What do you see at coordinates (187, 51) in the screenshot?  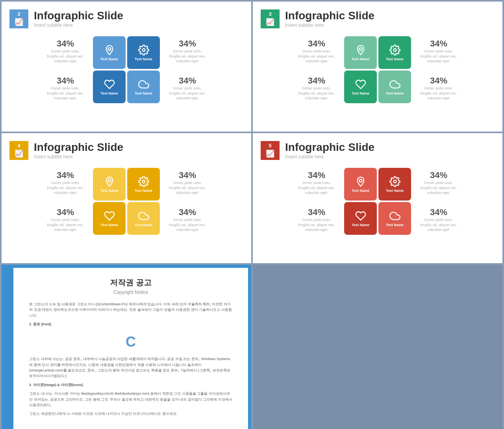 I see `stat-right-top-1: 34% Donec pede iusto, fringilla vel, ali…` at bounding box center [187, 51].